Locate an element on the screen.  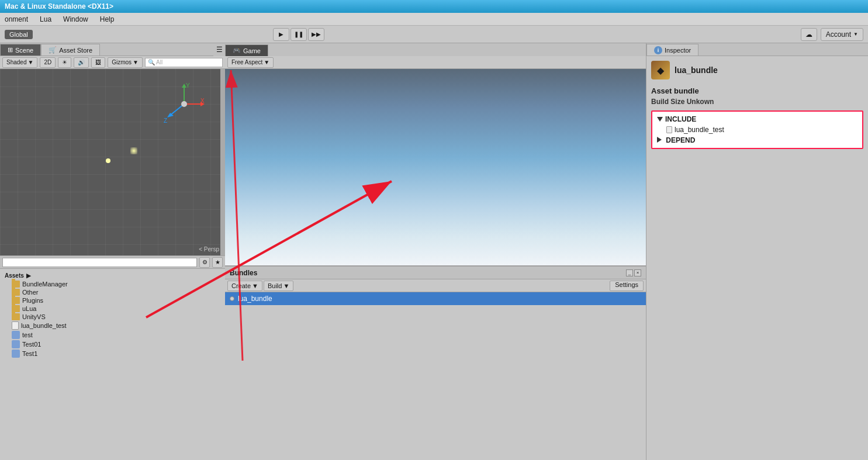
title-bar: Mac & Linux Standalone <DX11> is located at coordinates (434, 6).